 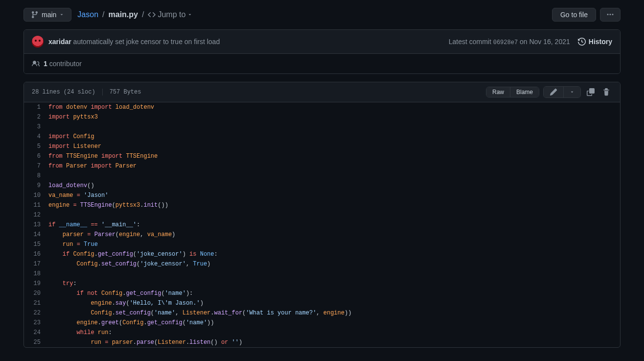 I want to click on copy-button, so click(x=591, y=92).